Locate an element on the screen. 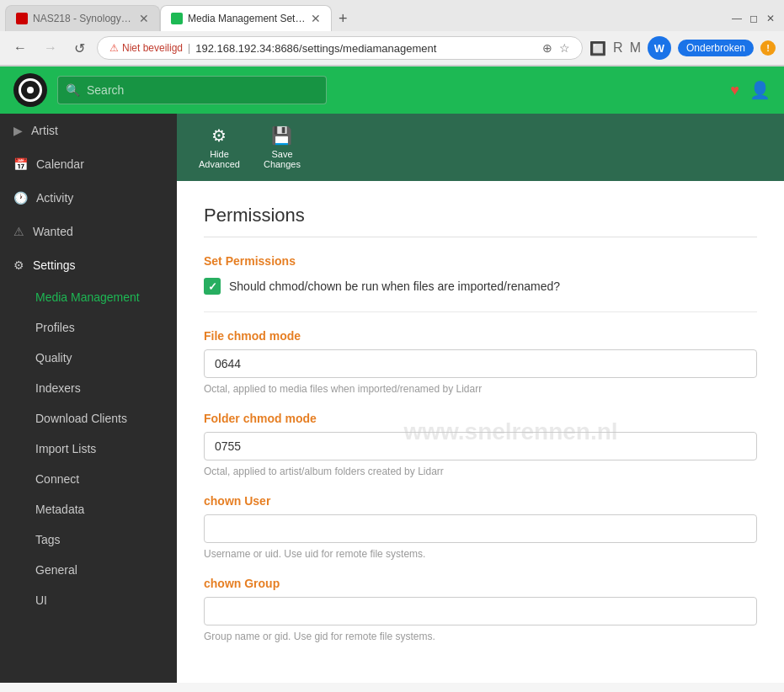 The image size is (784, 692). minimize-button: — is located at coordinates (737, 19).